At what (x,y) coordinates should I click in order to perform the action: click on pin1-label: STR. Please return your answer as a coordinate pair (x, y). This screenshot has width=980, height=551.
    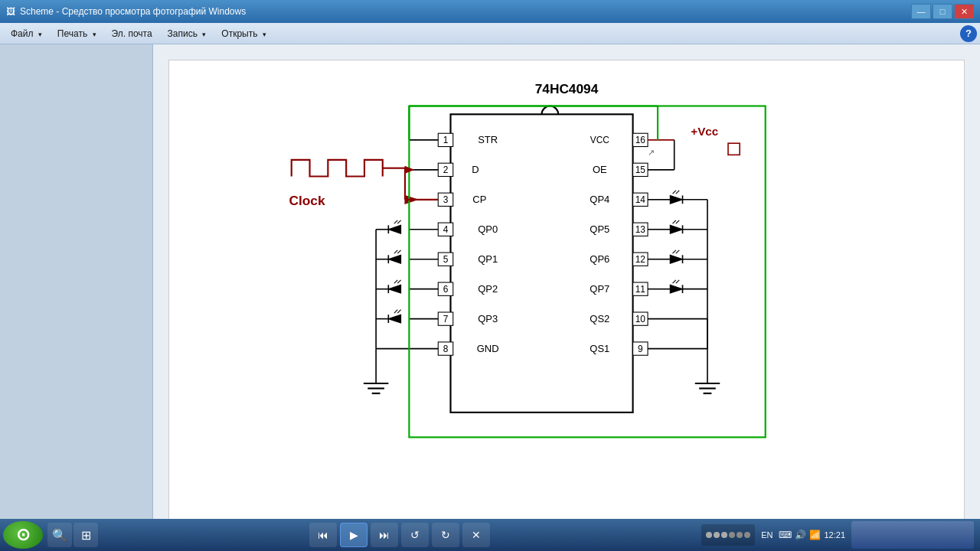
    Looking at the image, I should click on (488, 139).